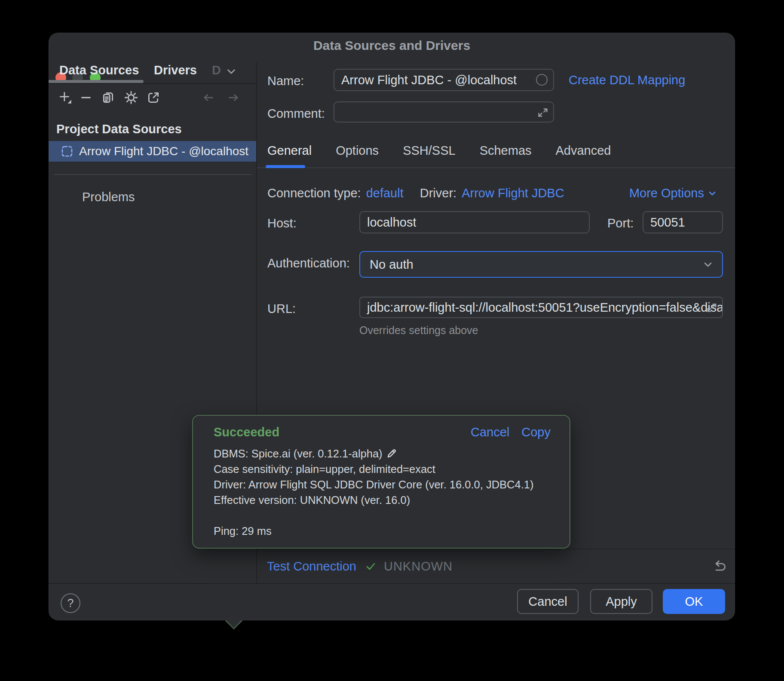 This screenshot has width=784, height=681. Describe the element at coordinates (234, 621) in the screenshot. I see `popup-pointer-notch` at that location.